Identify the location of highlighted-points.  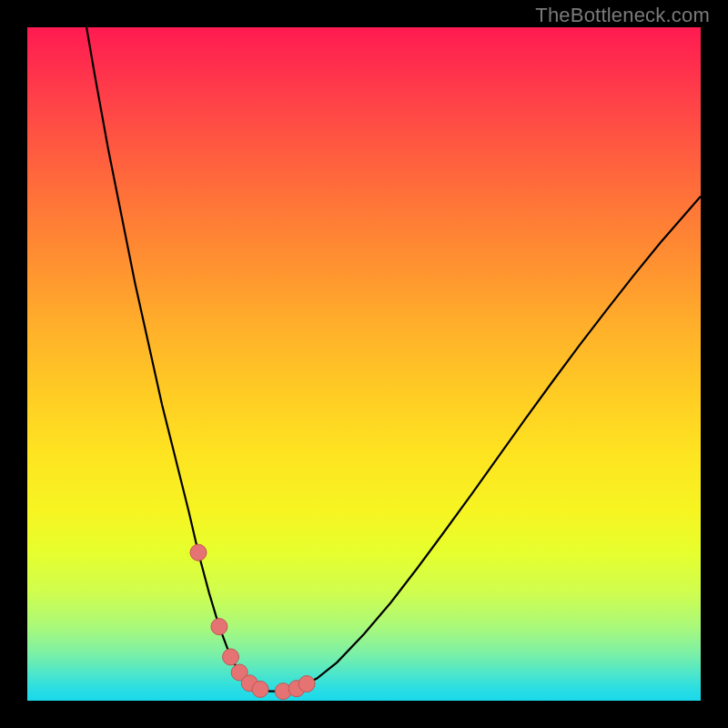
(253, 622).